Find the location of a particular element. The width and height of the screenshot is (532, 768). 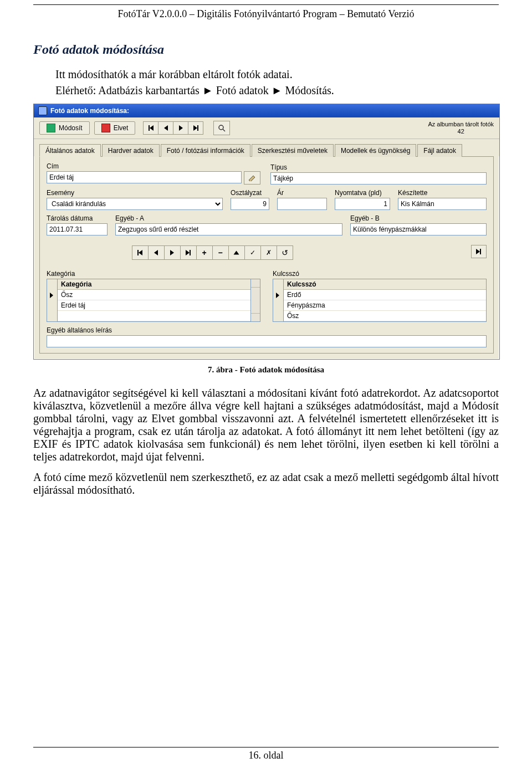

record-counter: Az albumban tárolt fotók 42 is located at coordinates (461, 128).